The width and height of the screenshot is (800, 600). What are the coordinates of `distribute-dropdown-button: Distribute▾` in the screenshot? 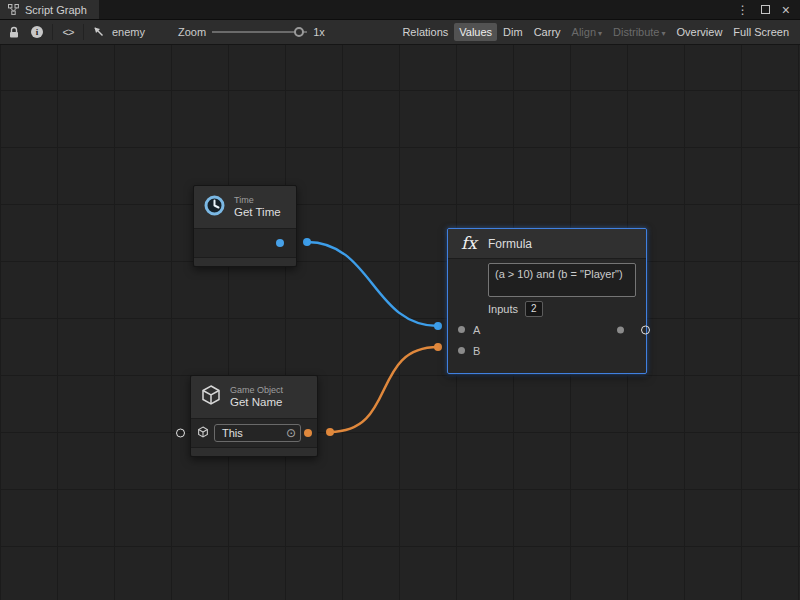 It's located at (639, 32).